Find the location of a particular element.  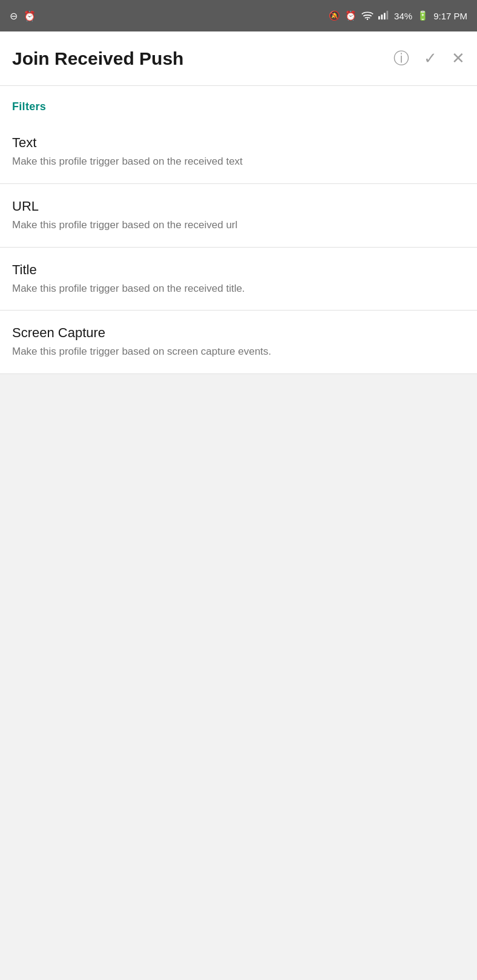

filter-item-title: Title Make this profile trigger based on… is located at coordinates (238, 280).